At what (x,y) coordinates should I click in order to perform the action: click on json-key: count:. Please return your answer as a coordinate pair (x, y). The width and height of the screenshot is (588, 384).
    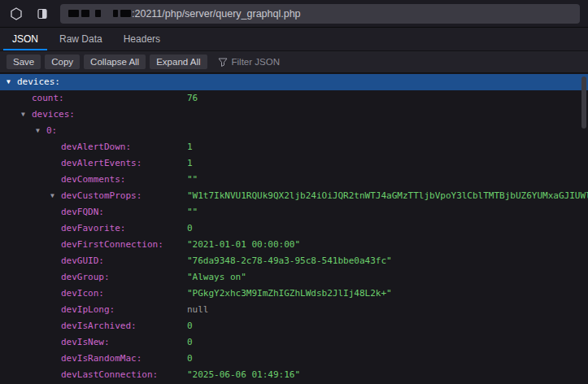
    Looking at the image, I should click on (48, 98).